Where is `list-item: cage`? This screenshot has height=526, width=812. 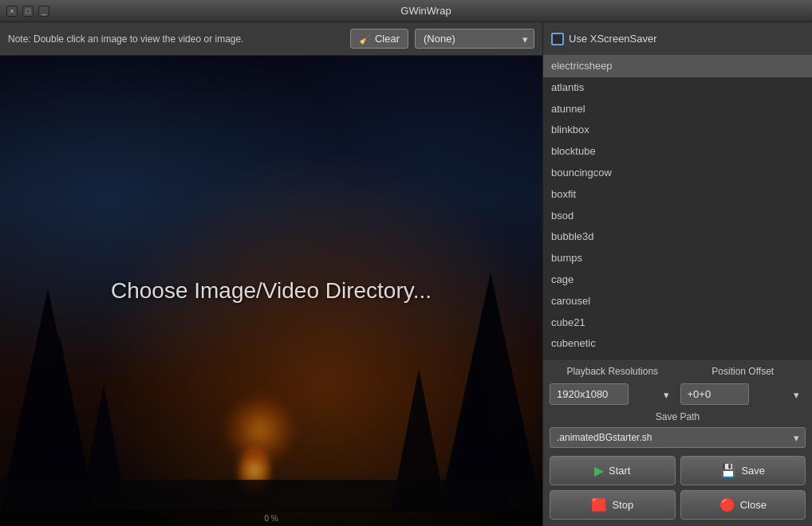
list-item: cage is located at coordinates (678, 281).